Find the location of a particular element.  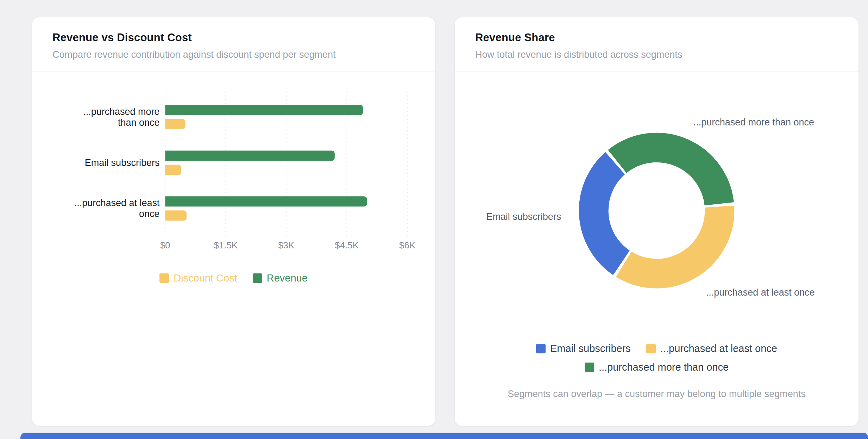

donut-segment-label: Email subscribers is located at coordinates (524, 217).